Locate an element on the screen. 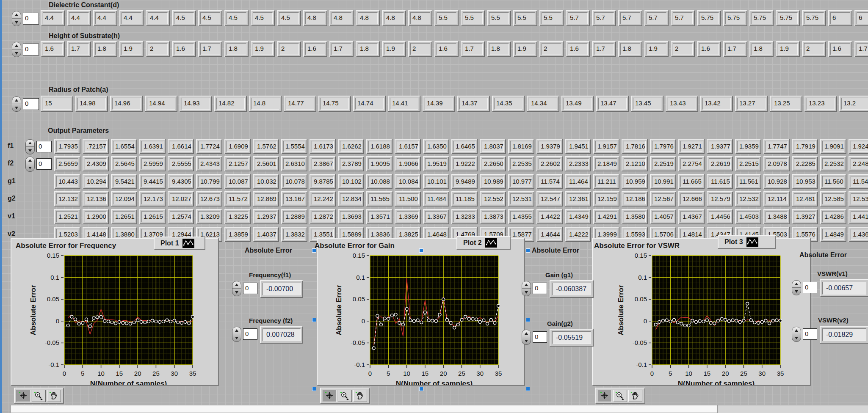 Image resolution: width=868 pixels, height=413 pixels. plot-legend-2: Plot 2 is located at coordinates (484, 243).